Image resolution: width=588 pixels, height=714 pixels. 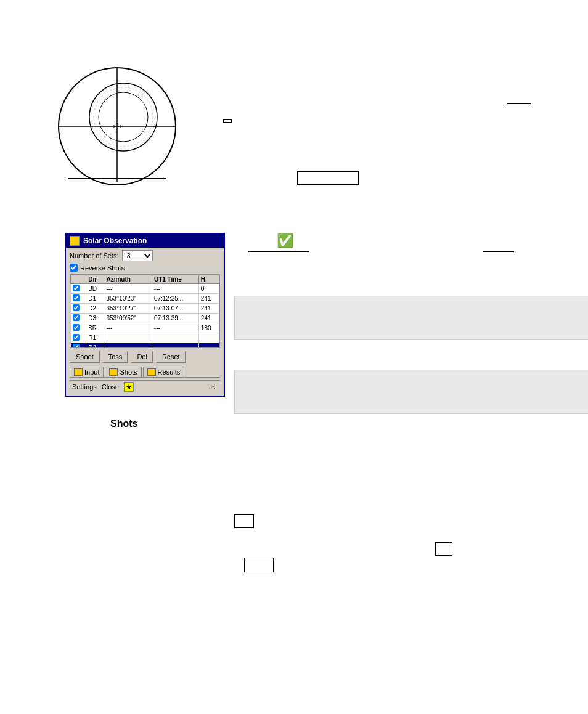 What do you see at coordinates (95, 338) in the screenshot?
I see `row-dir: R1` at bounding box center [95, 338].